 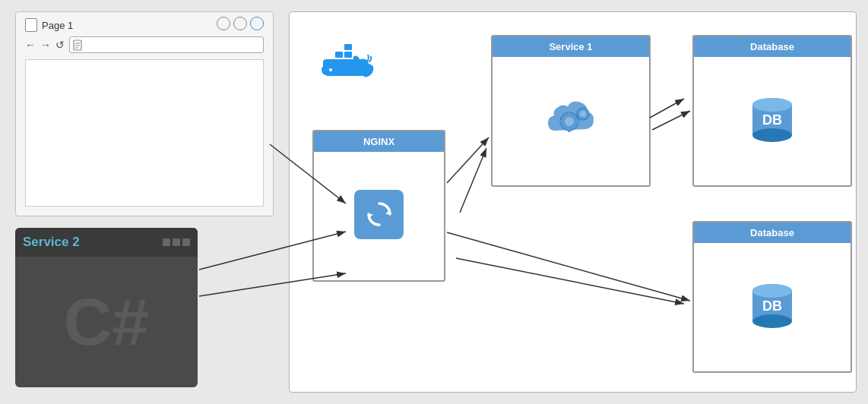 I want to click on browser-content, so click(x=144, y=133).